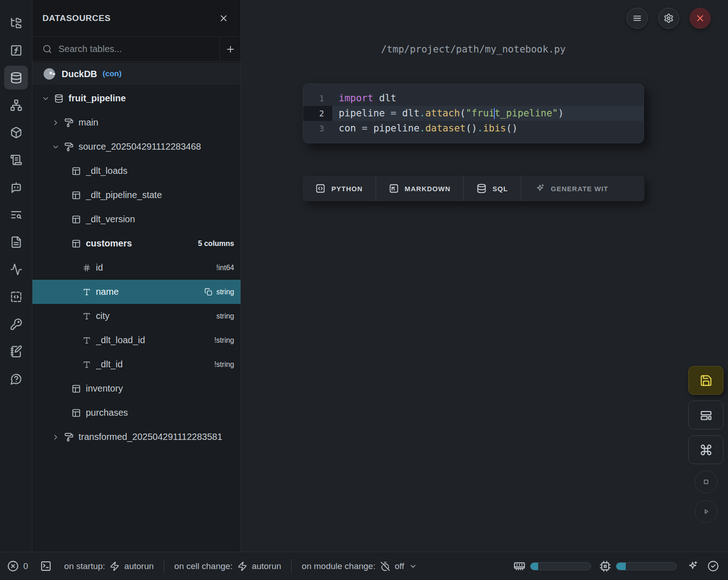 Image resolution: width=728 pixels, height=580 pixels. Describe the element at coordinates (706, 512) in the screenshot. I see `play-icon` at that location.